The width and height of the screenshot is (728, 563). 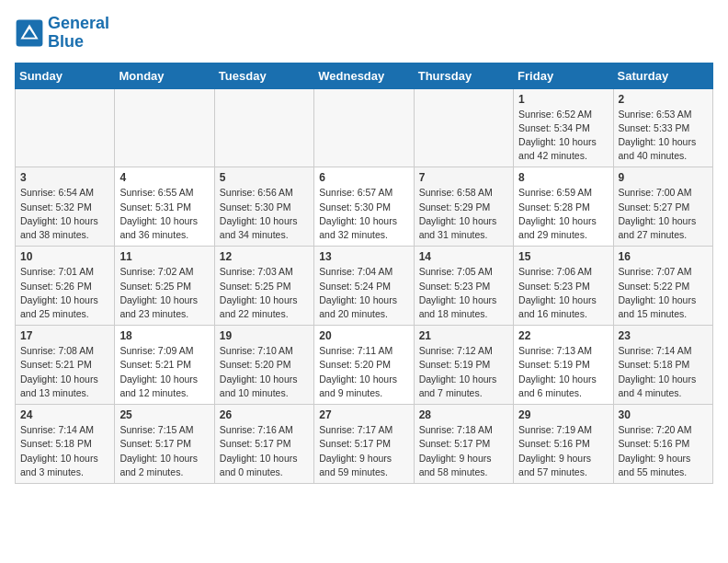 I want to click on header-row: SundayMondayTuesdayWednesdayThursdayFrid…, so click(x=364, y=75).